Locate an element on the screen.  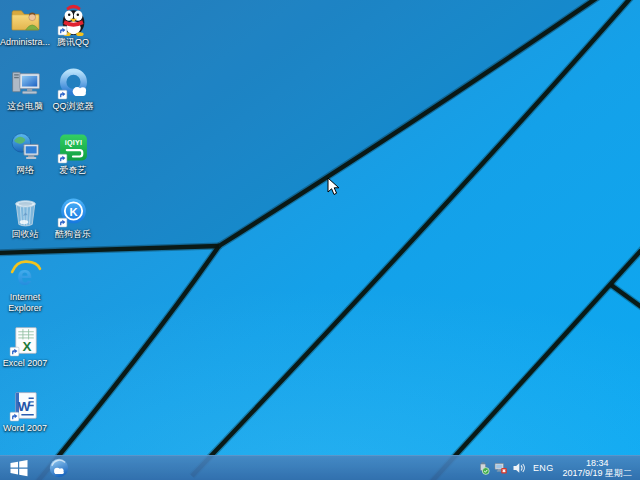
svg-text: iQIYI is located at coordinates (72, 142).